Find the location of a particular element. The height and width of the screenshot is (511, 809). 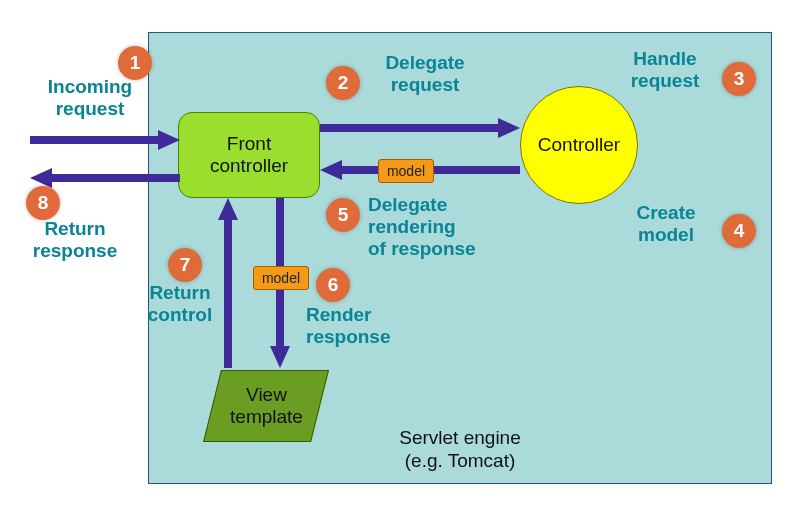

view-template-node: Viewtemplate is located at coordinates (266, 406).